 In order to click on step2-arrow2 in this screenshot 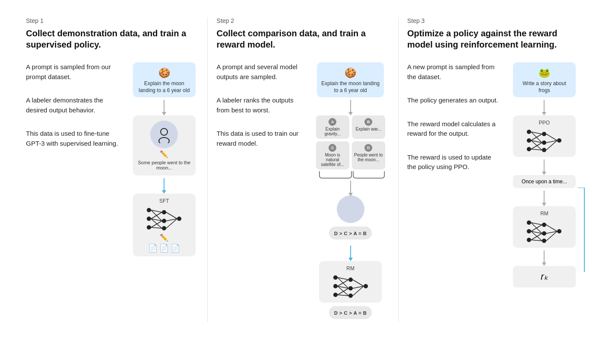, I will do `click(351, 187)`.